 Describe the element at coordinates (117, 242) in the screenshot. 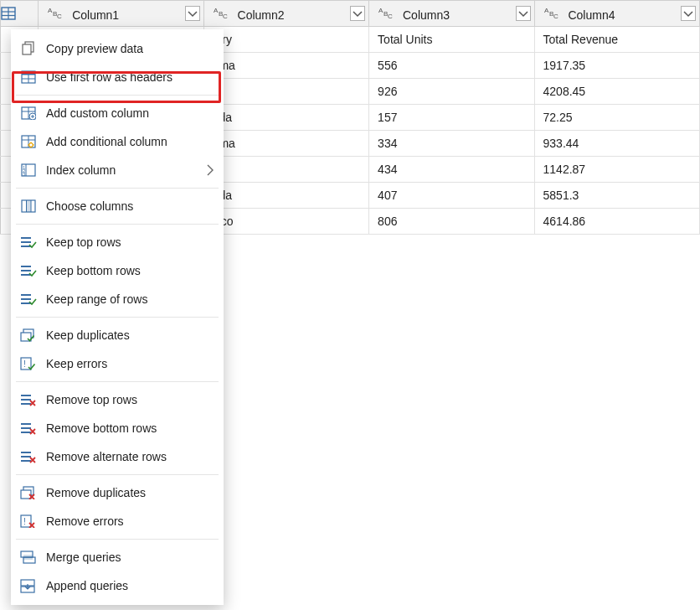

I see `menu-keep-top-rows: Keep top rows` at that location.